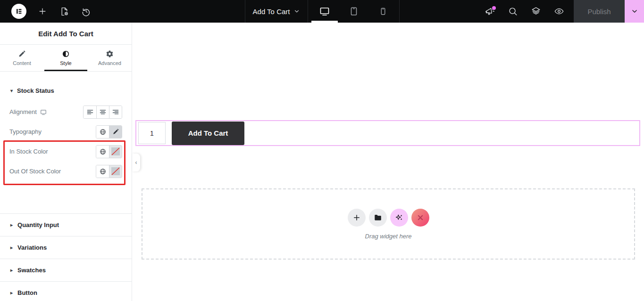 This screenshot has height=301, width=644. I want to click on align-center-icon, so click(103, 112).